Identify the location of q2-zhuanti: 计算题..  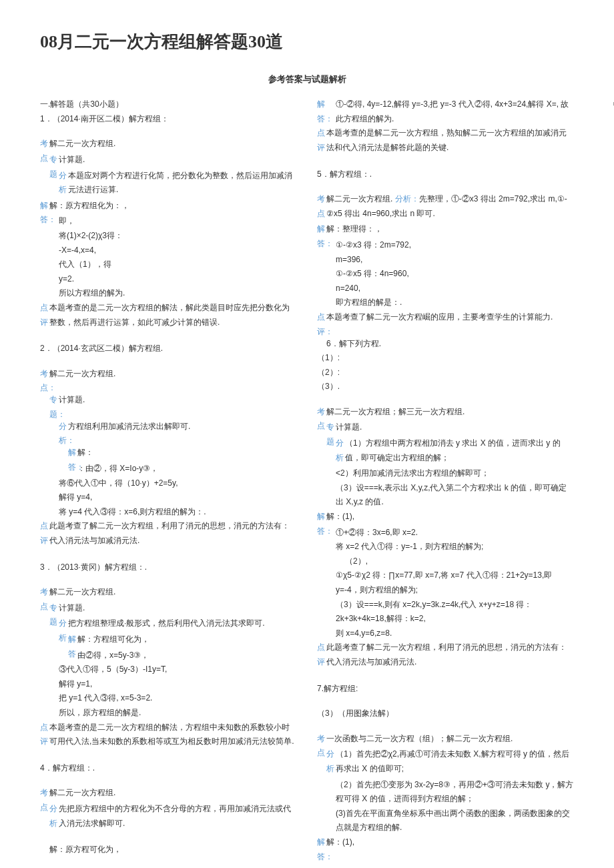
(174, 400).